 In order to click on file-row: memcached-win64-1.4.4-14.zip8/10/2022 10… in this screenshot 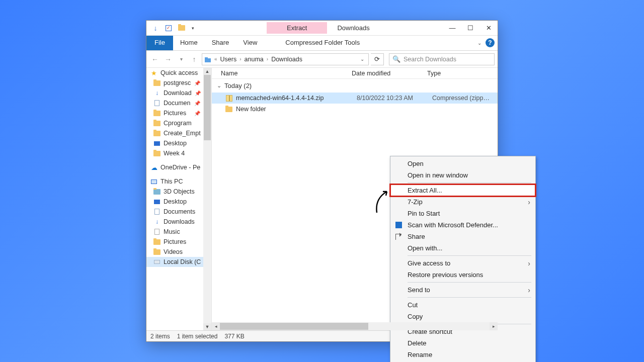, I will do `click(355, 98)`.